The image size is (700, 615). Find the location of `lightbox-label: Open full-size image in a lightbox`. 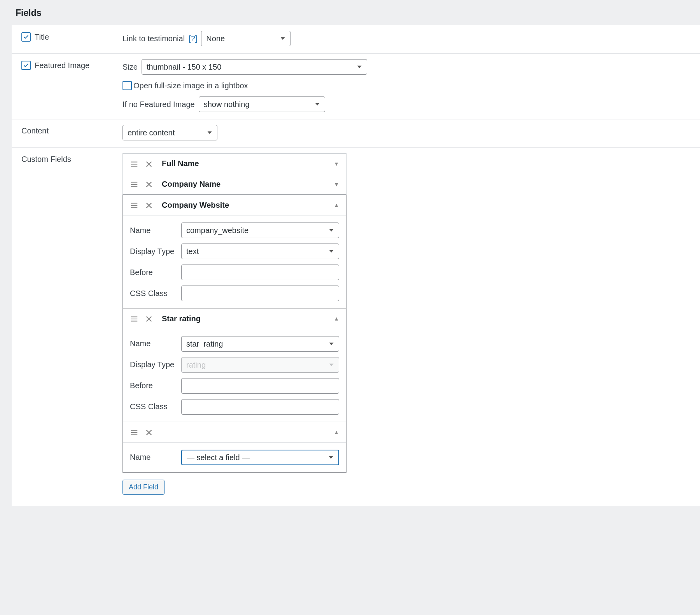

lightbox-label: Open full-size image in a lightbox is located at coordinates (191, 86).